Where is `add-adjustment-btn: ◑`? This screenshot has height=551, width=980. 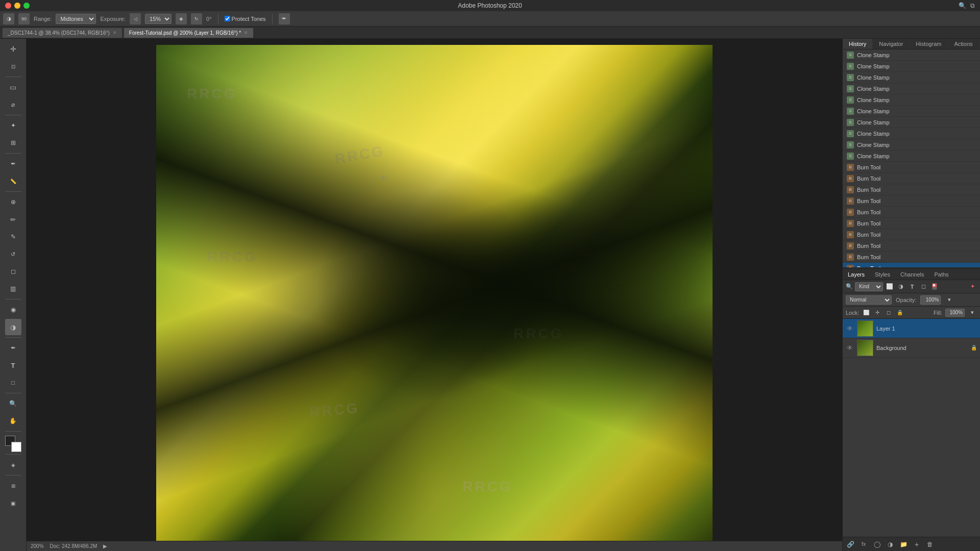 add-adjustment-btn: ◑ is located at coordinates (890, 544).